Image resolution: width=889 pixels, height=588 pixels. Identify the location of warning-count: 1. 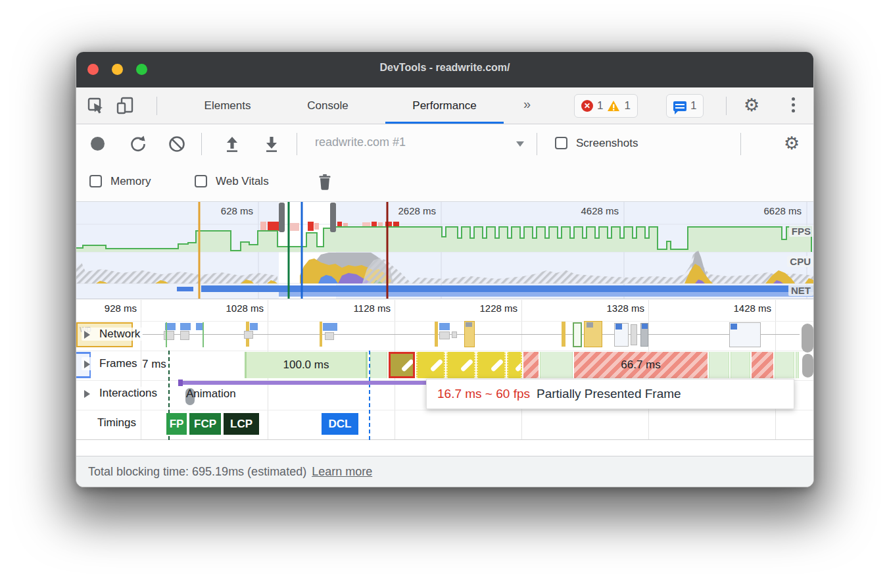
(627, 106).